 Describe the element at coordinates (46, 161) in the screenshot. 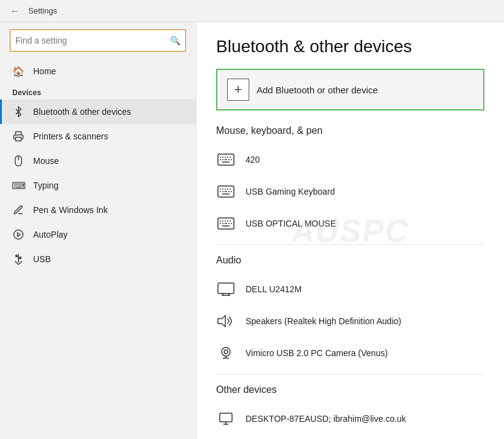

I see `mouse-label: Mouse` at that location.